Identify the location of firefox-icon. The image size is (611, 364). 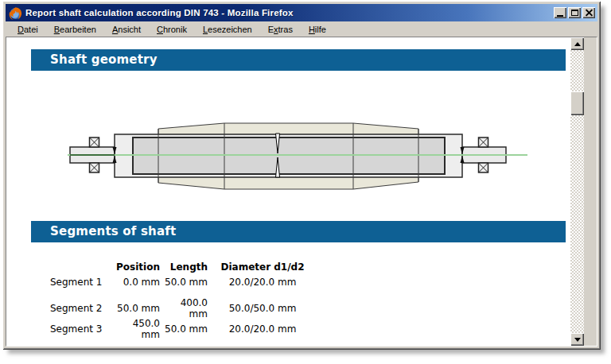
(16, 13).